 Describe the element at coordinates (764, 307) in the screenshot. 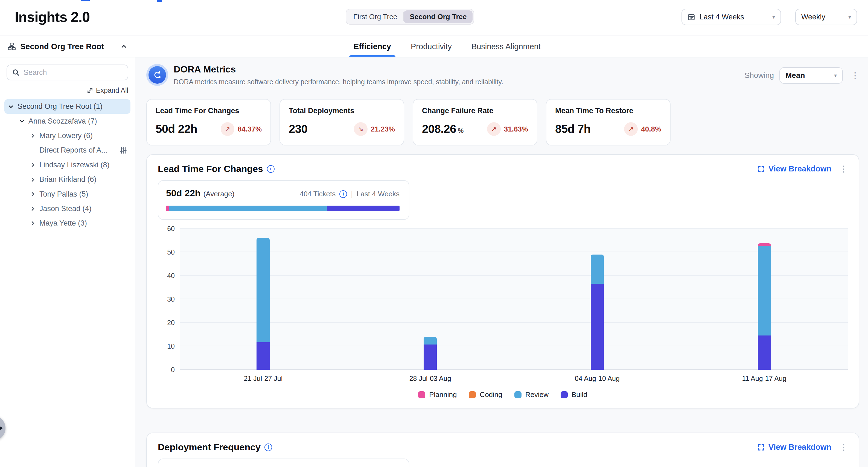

I see `stacked-bar-11-aug-17-aug` at that location.